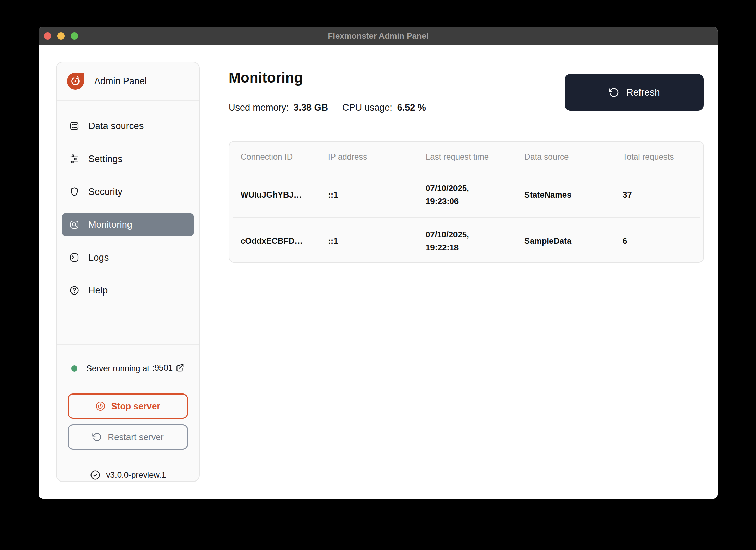 This screenshot has width=756, height=550. Describe the element at coordinates (378, 36) in the screenshot. I see `titlebar: Flexmonster Admin Panel` at that location.